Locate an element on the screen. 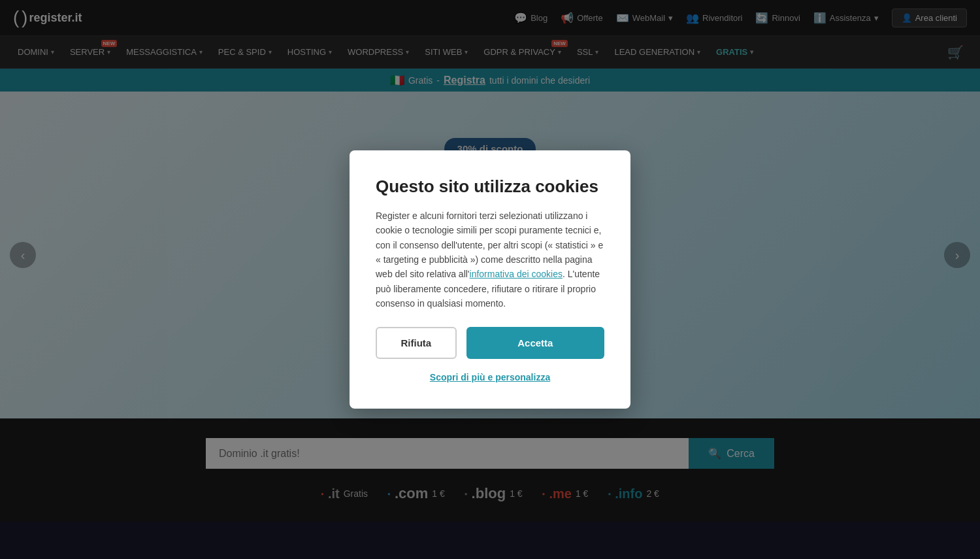 This screenshot has height=559, width=980. cookie-modal: Questo sito utilizza cookies Register e … is located at coordinates (490, 280).